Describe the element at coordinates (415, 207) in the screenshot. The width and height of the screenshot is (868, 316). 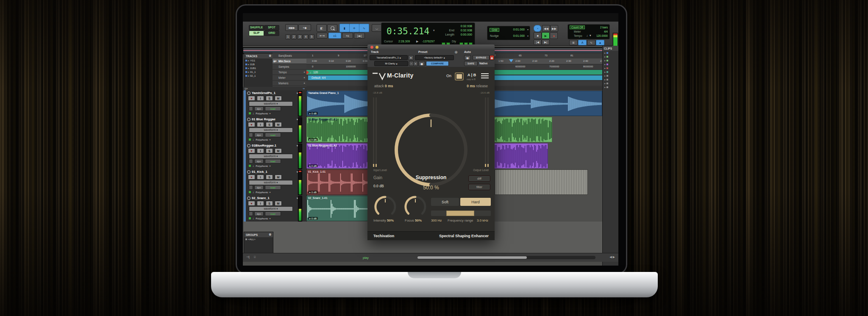
I see `focus-knob` at that location.